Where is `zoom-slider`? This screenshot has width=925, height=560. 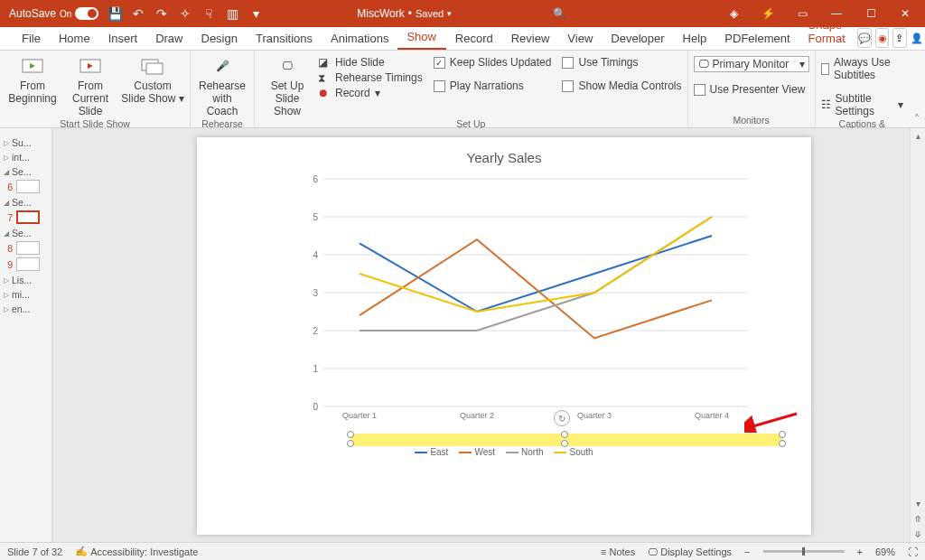 zoom-slider is located at coordinates (804, 551).